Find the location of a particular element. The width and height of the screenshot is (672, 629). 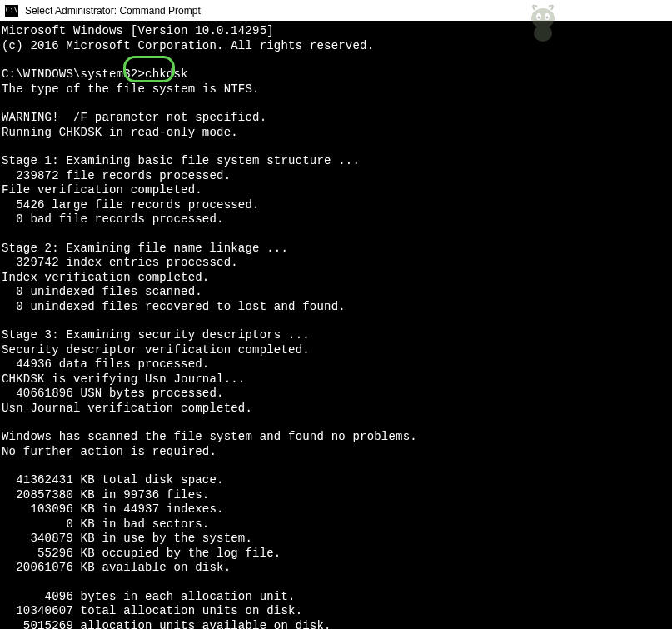

terminal-line: 40661896 USN bytes processed. is located at coordinates (336, 394).